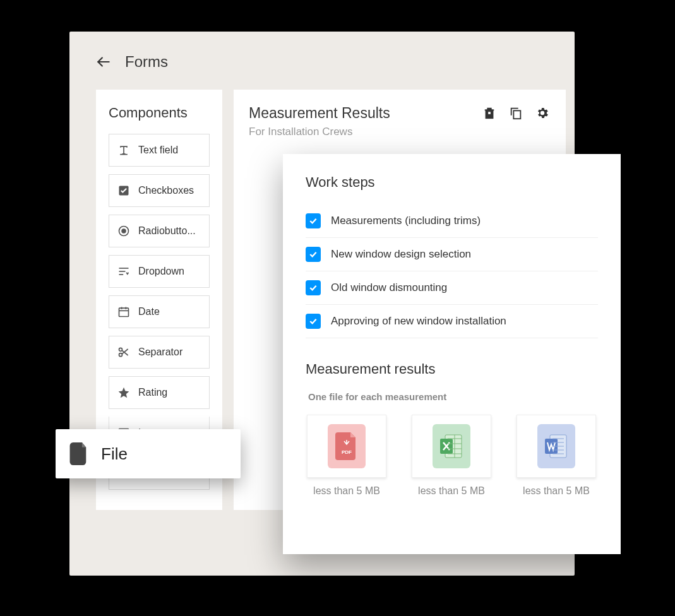 This screenshot has height=616, width=675. I want to click on copy-button, so click(516, 113).